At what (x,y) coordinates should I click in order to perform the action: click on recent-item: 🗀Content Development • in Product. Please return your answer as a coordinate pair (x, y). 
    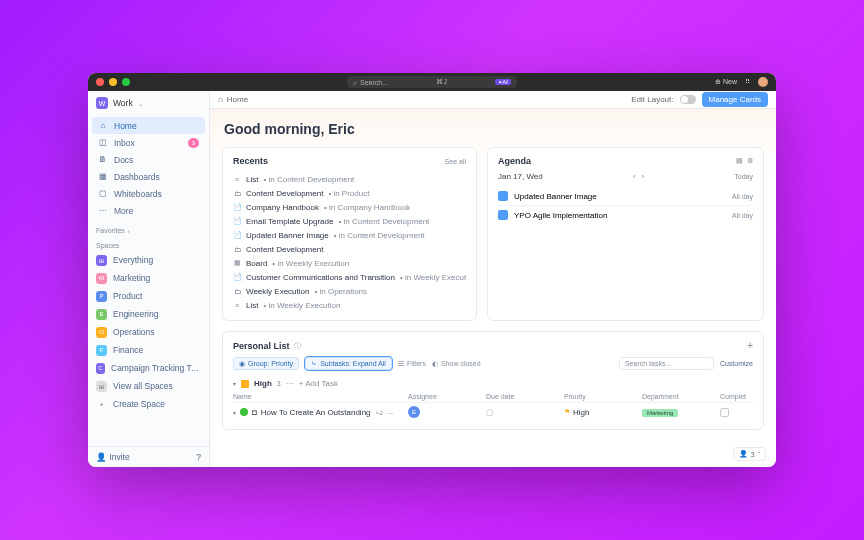
    Looking at the image, I should click on (350, 193).